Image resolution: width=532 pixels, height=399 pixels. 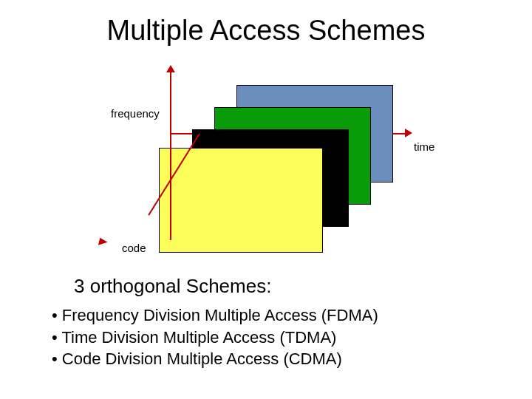 What do you see at coordinates (215, 316) in the screenshot?
I see `bullet-fdma: Frequency Division Multiple Access (FDMA…` at bounding box center [215, 316].